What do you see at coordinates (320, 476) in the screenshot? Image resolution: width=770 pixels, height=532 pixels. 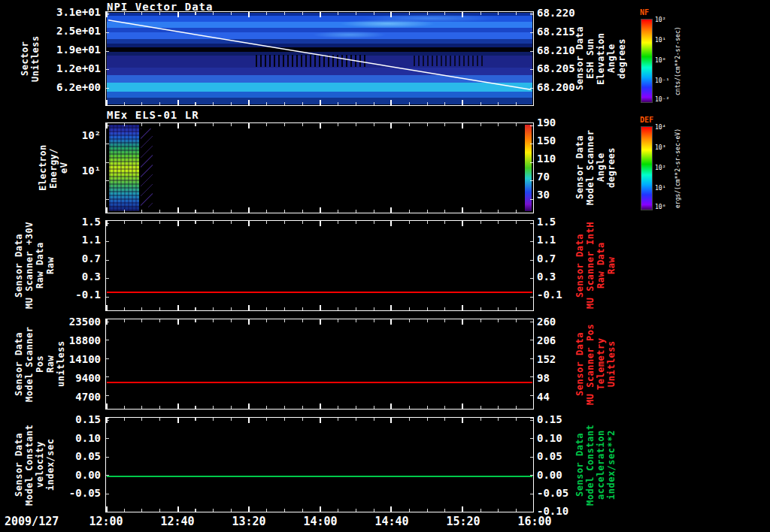 I see `model-constant-velocity-line` at bounding box center [320, 476].